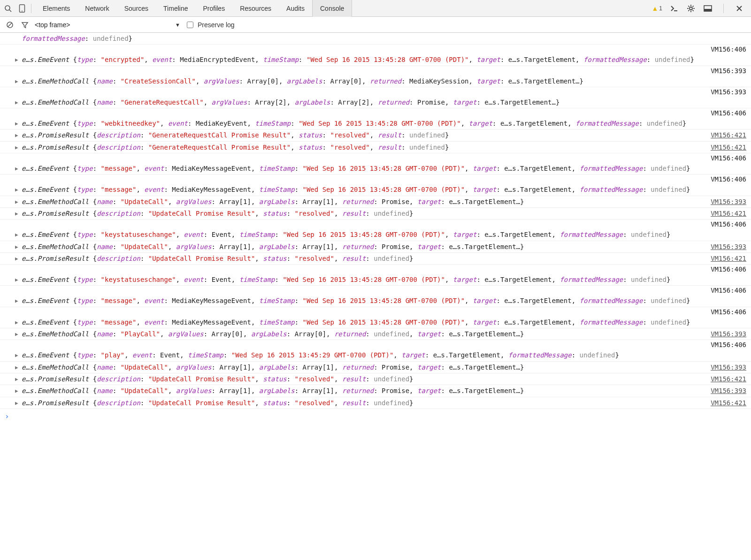  I want to click on gear-icon, so click(691, 8).